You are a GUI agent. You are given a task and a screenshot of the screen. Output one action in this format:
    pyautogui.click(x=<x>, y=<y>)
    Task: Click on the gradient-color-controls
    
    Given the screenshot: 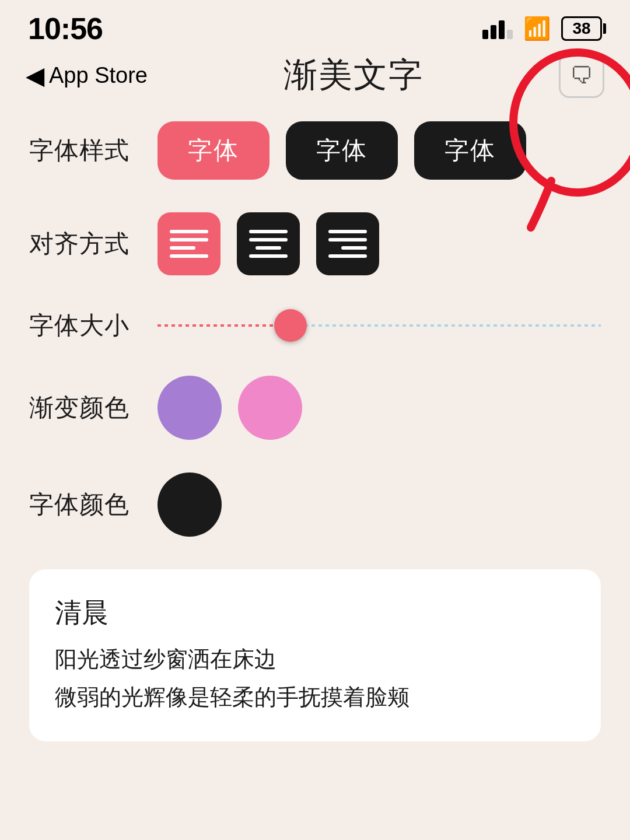 What is the action you would take?
    pyautogui.click(x=230, y=408)
    